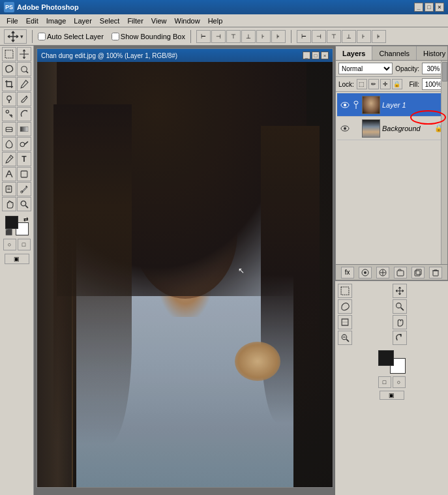 The height and width of the screenshot is (495, 448). What do you see at coordinates (110, 21) in the screenshot?
I see `menu-select: Select` at bounding box center [110, 21].